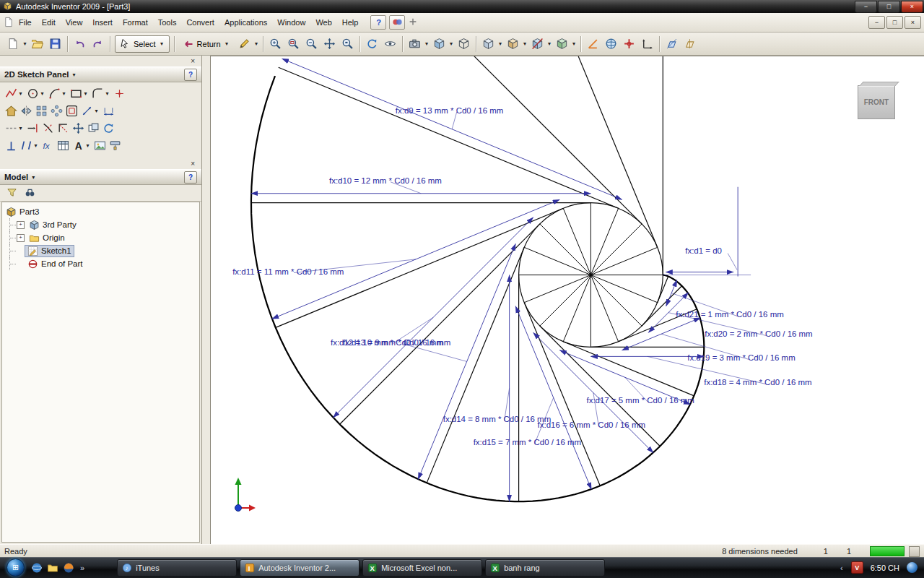 Image resolution: width=924 pixels, height=578 pixels. Describe the element at coordinates (545, 568) in the screenshot. I see `taskbar-button-banh-rang: Xbanh rang` at that location.